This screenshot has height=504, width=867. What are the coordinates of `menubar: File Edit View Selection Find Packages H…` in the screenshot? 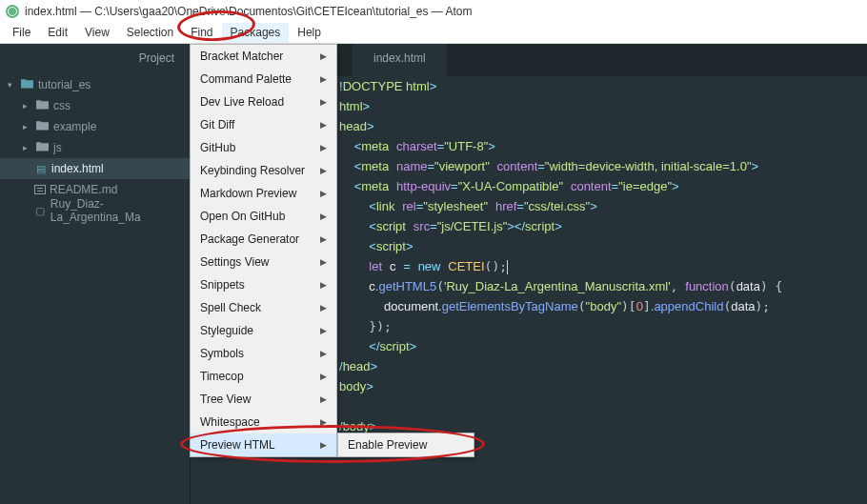 It's located at (434, 33).